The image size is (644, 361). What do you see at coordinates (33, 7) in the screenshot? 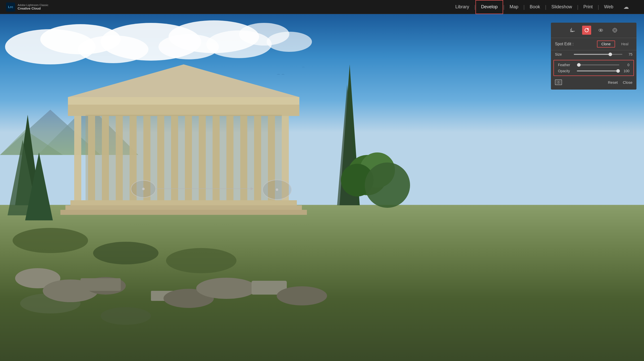
I see `logo-text: Adobe Lightroom Classic Creative Cloud` at bounding box center [33, 7].